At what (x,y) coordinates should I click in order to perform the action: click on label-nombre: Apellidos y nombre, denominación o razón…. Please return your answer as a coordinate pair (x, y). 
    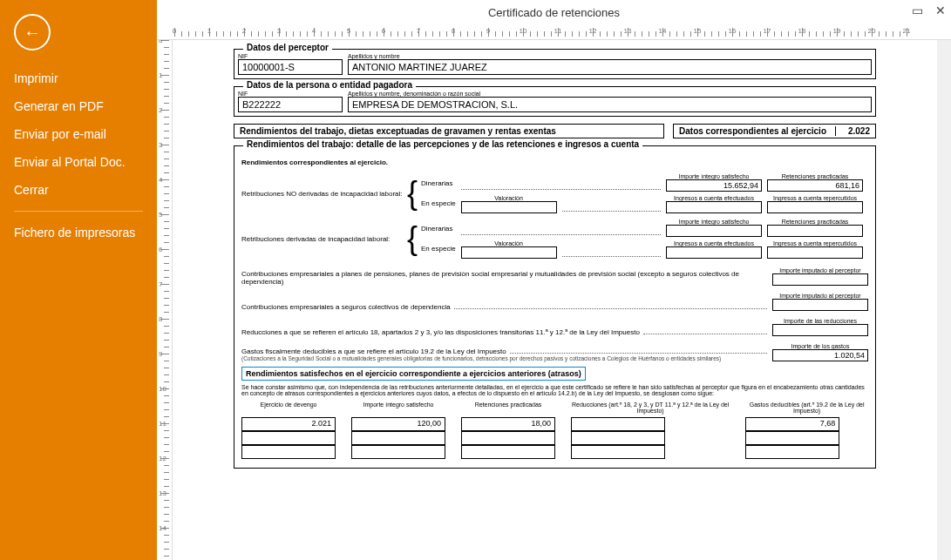
    Looking at the image, I should click on (610, 94).